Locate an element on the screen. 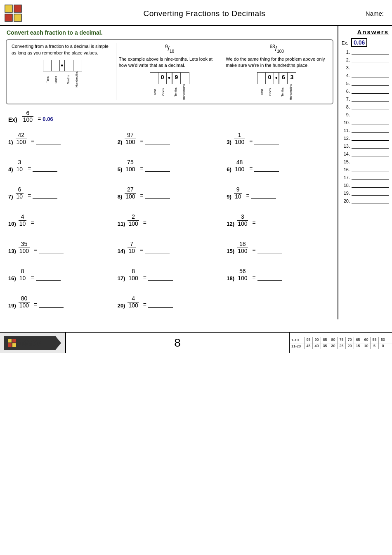 This screenshot has width=392, height=555. c2-lbl-ones: Ones is located at coordinates (163, 92).